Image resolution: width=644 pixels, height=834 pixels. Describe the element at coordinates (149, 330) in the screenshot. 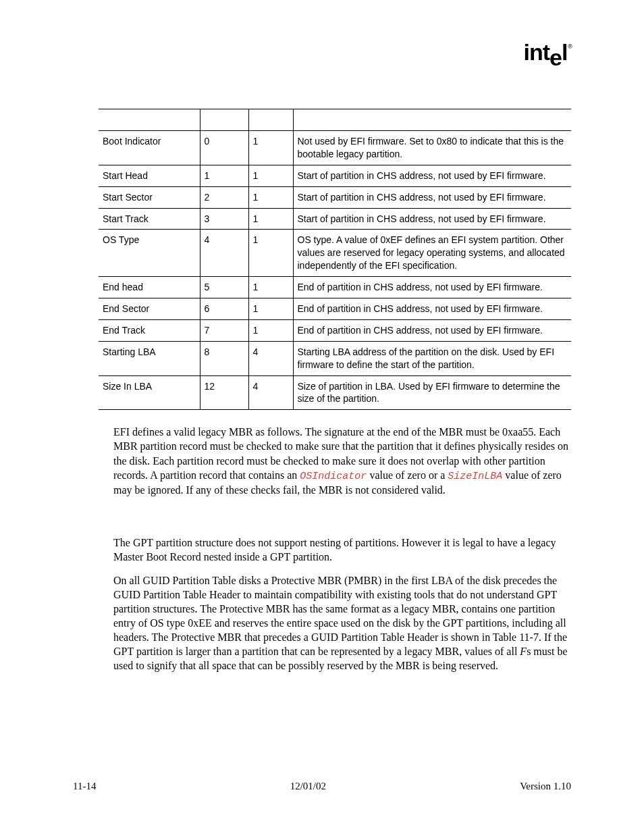

I see `cell-name: End Track` at that location.